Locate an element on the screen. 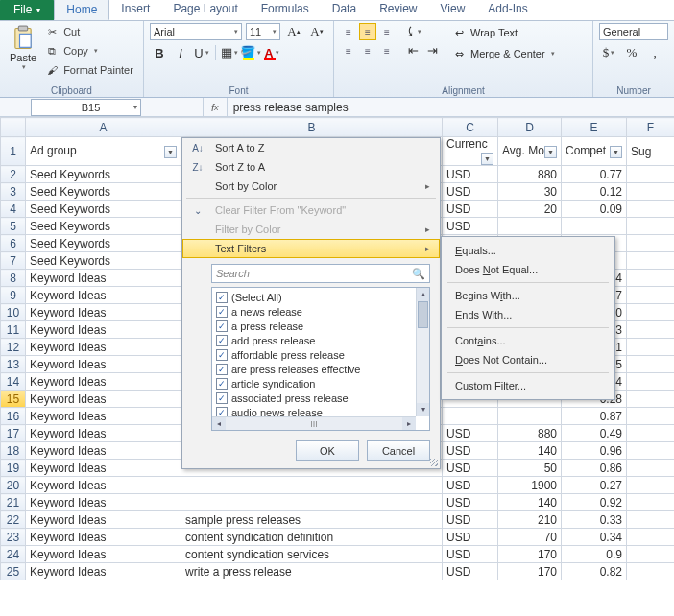  col-header-B: B is located at coordinates (312, 128).